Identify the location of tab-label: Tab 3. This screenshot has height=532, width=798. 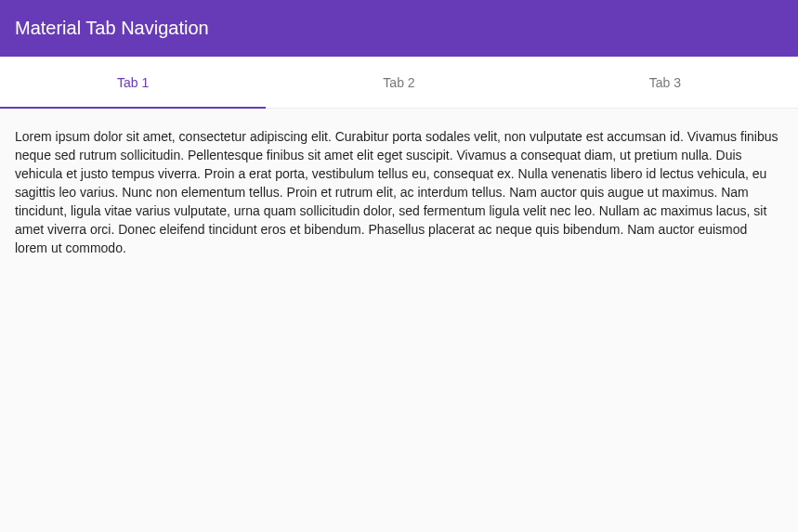
(665, 83).